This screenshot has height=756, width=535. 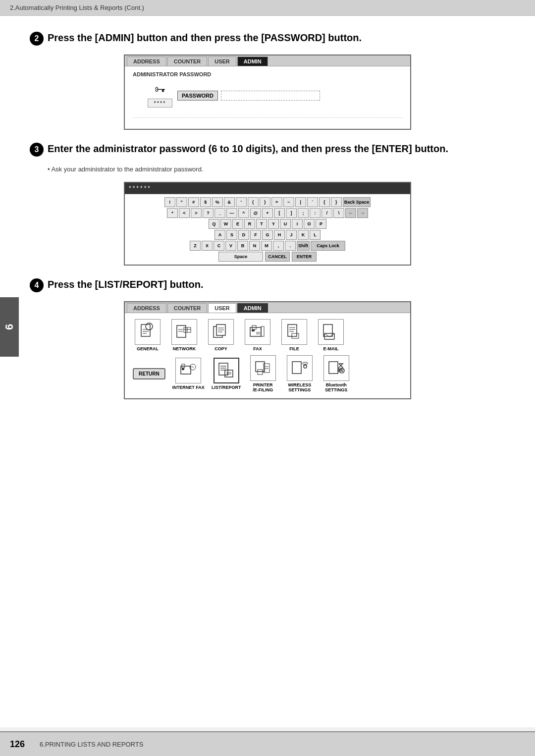 I want to click on general-icon, so click(x=148, y=332).